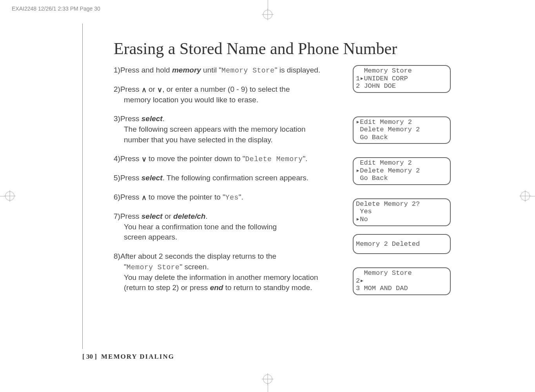 This screenshot has height=392, width=535. What do you see at coordinates (231, 129) in the screenshot?
I see `step-3: 3)Press select. The following screen app…` at bounding box center [231, 129].